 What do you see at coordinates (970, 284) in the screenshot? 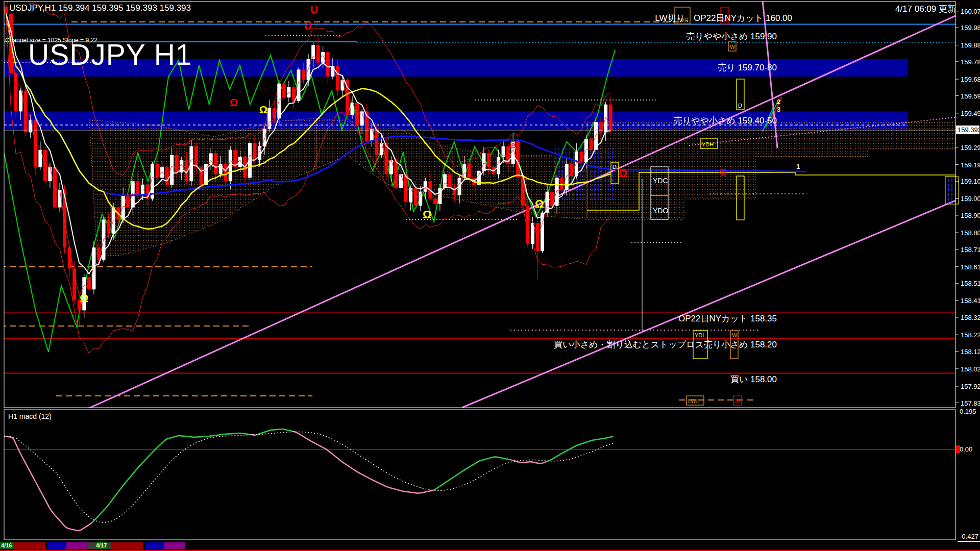
I see `price-tick: 158.515` at bounding box center [970, 284].